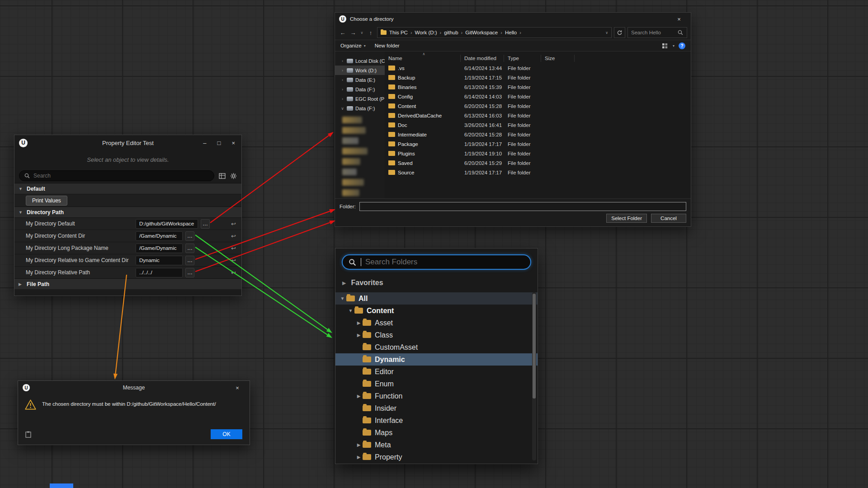 This screenshot has width=868, height=488. Describe the element at coordinates (437, 311) in the screenshot. I see `tree-item-content: ▼ Content` at that location.